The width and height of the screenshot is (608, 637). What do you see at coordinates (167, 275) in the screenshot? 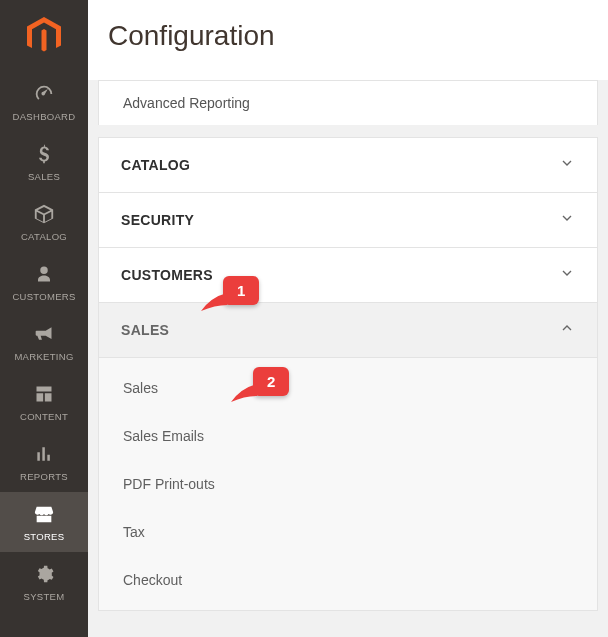
I see `section-label: CUSTOMERS` at bounding box center [167, 275].